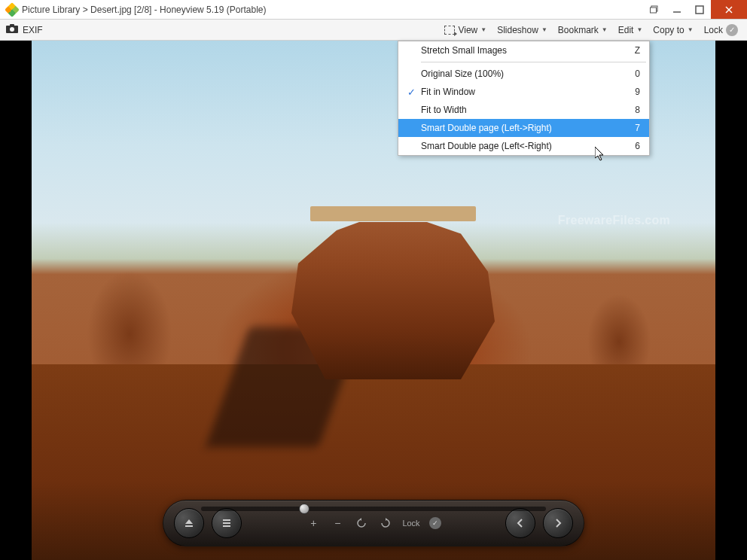  What do you see at coordinates (614, 221) in the screenshot?
I see `watermark-text: FreewareFiles.com` at bounding box center [614, 221].